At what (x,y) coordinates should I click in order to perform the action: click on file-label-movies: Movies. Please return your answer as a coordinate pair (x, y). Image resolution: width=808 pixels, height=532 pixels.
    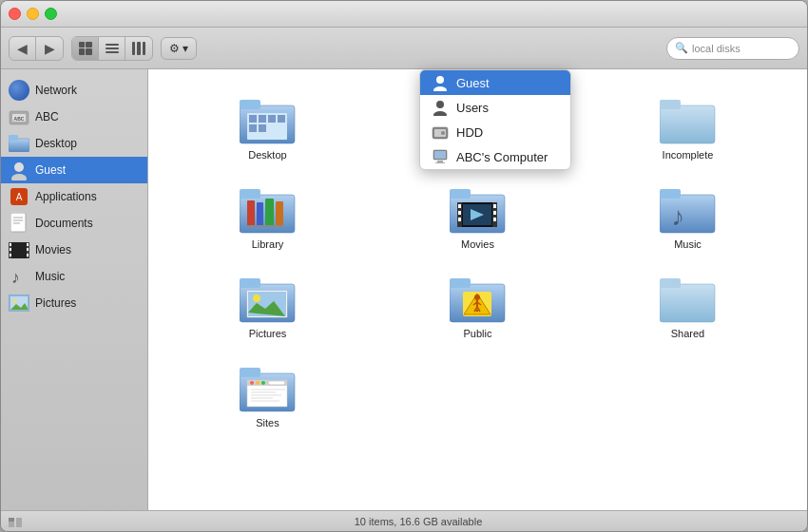
    Looking at the image, I should click on (477, 244).